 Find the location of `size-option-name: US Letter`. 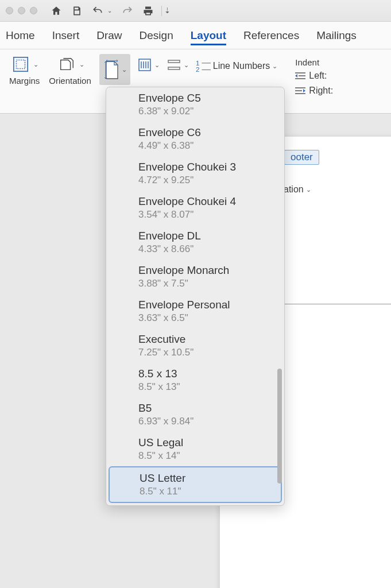

size-option-name: US Letter is located at coordinates (207, 478).